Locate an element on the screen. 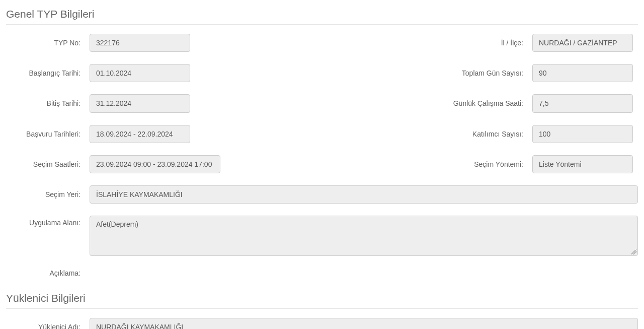  label-katilimci-sayisi: Katılımcı Sayısı: is located at coordinates (479, 134).